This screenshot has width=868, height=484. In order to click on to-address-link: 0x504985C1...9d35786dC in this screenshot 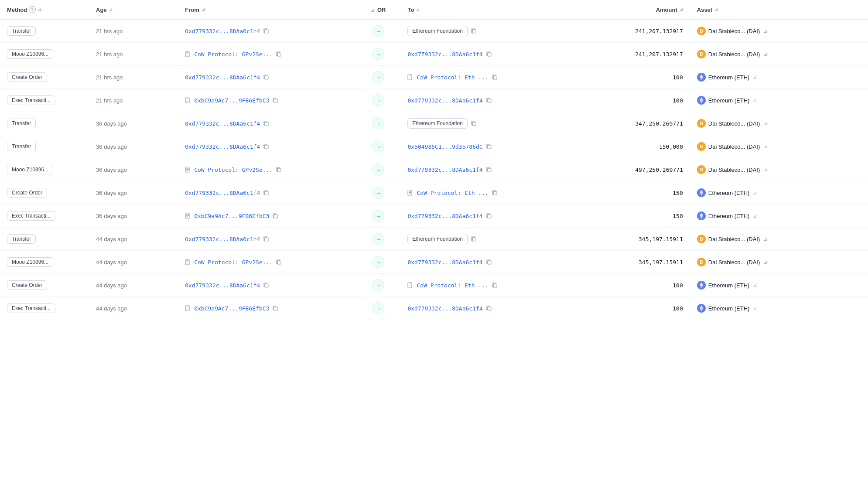, I will do `click(445, 147)`.